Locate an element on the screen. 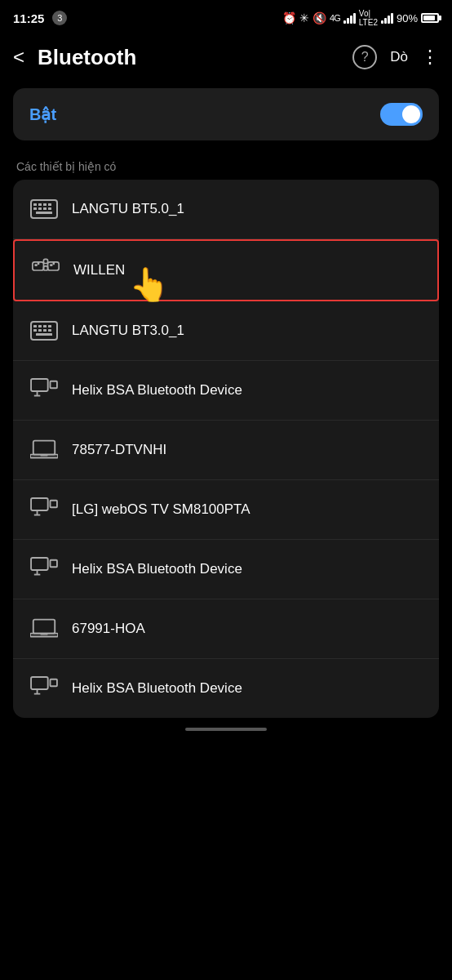 The width and height of the screenshot is (452, 980). device-name: LANGTU BT3.0_1 is located at coordinates (128, 331).